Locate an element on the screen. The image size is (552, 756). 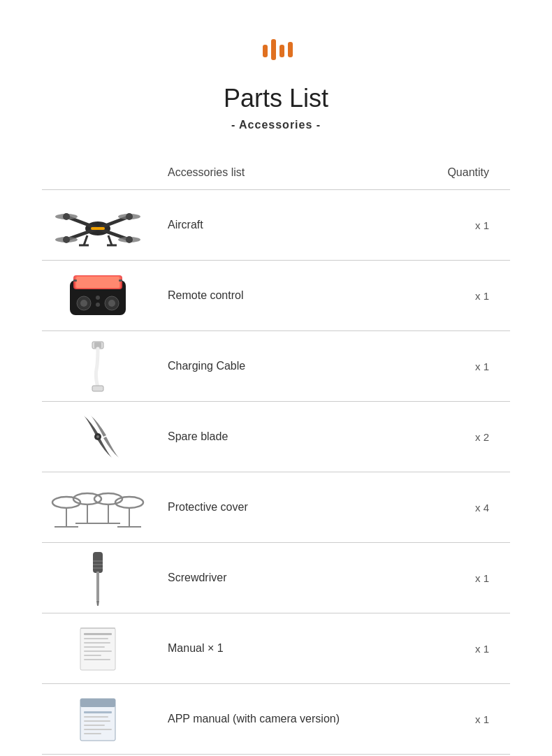
appmanual-qty: x 1 is located at coordinates (482, 720).